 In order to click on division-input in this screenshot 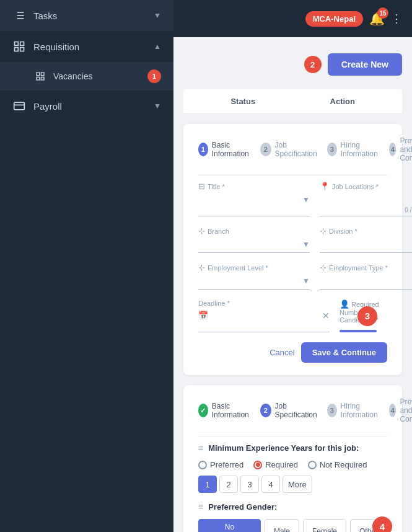, I will do `click(366, 244)`.